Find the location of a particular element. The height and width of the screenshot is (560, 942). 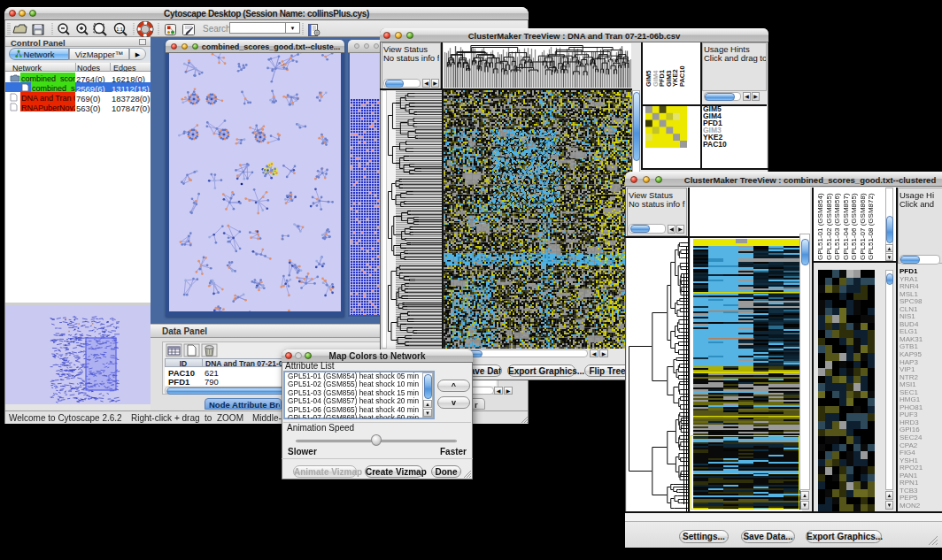

svg-text: GPL51-07 (GSM868) is located at coordinates (862, 226).